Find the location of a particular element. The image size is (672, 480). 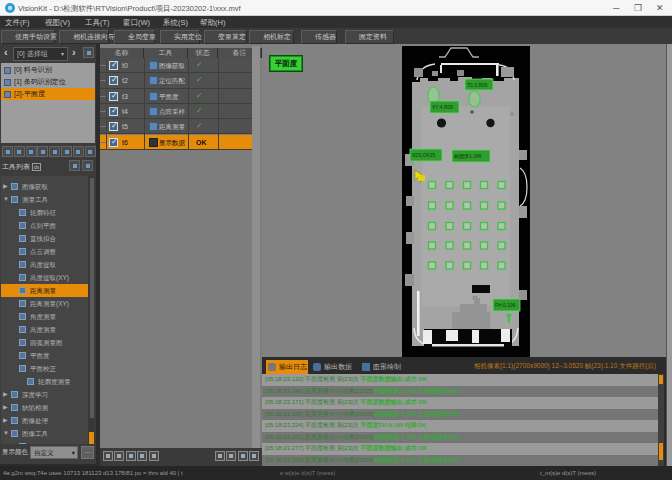

svg-text: 树脂厚1.346 is located at coordinates (468, 156).